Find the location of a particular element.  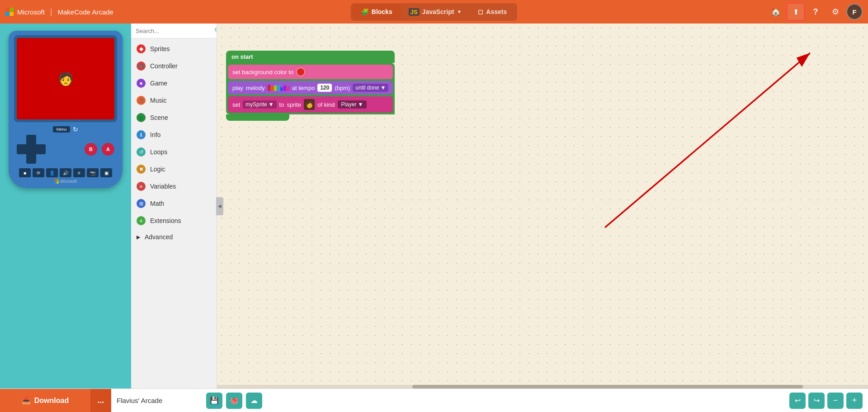

sprite-image: 🧑 is located at coordinates (309, 104).